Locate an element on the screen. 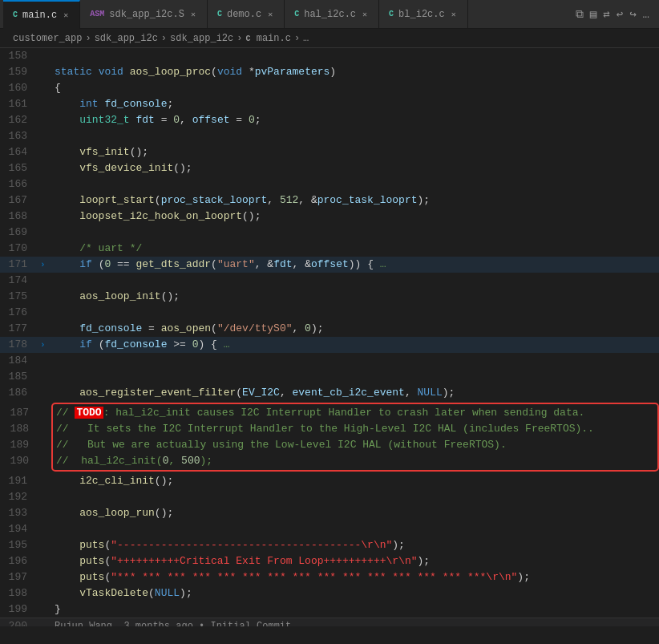  code-line: 197 puts("*** *** *** *** *** *** *** **… is located at coordinates (330, 577).